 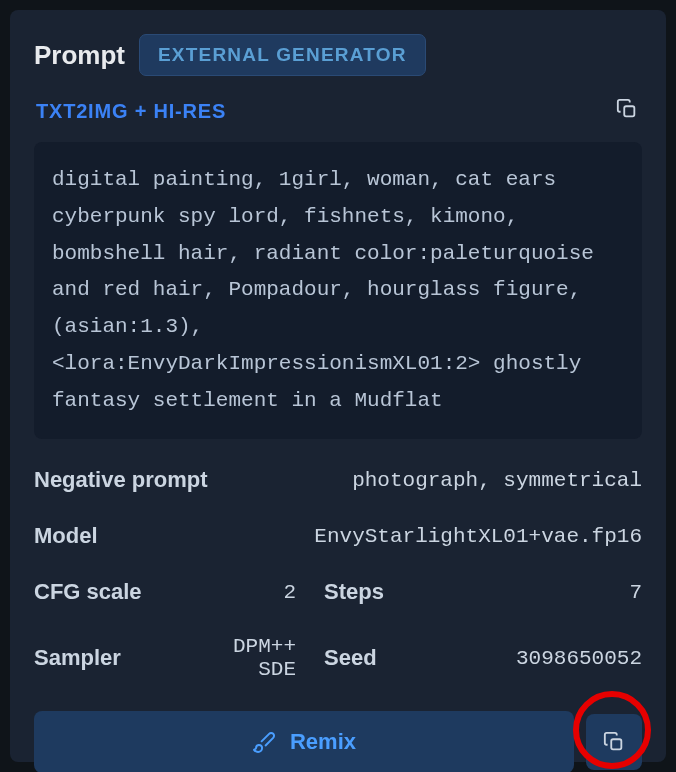 I want to click on copy-prompt-button, so click(x=627, y=111).